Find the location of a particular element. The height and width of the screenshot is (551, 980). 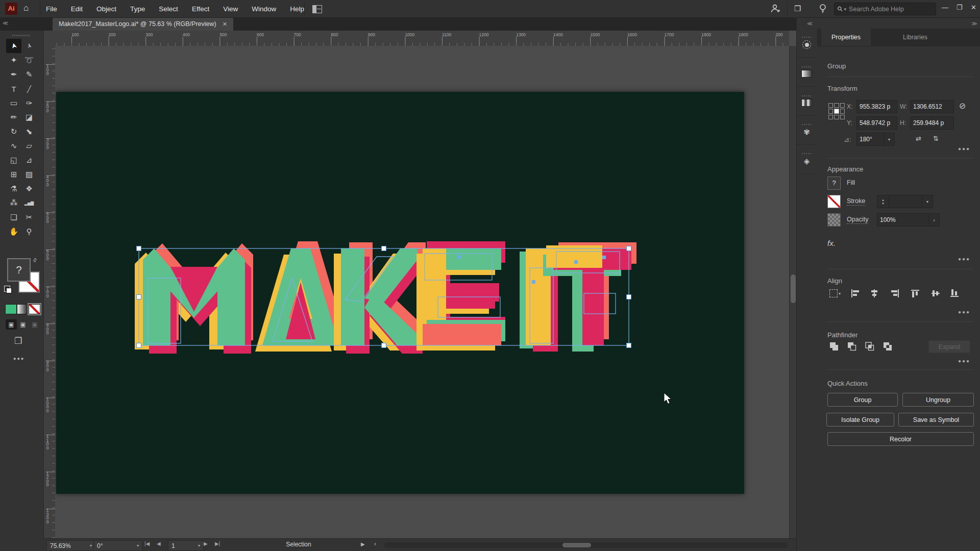

search-input is located at coordinates (882, 9).